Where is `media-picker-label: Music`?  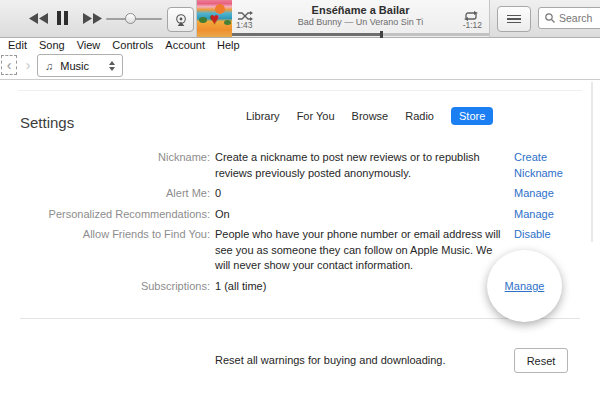 media-picker-label: Music is located at coordinates (74, 66).